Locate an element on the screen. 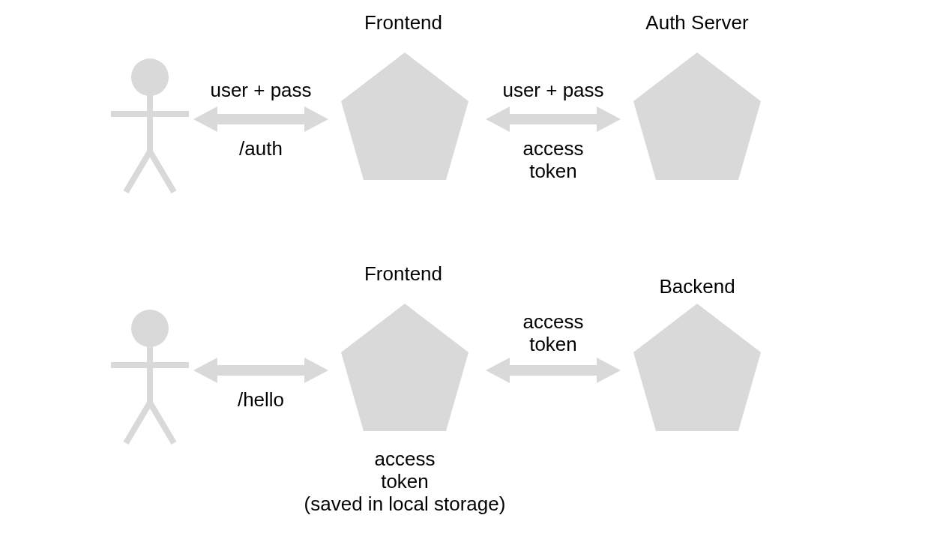  arrow-label-bottom: /auth is located at coordinates (261, 149).